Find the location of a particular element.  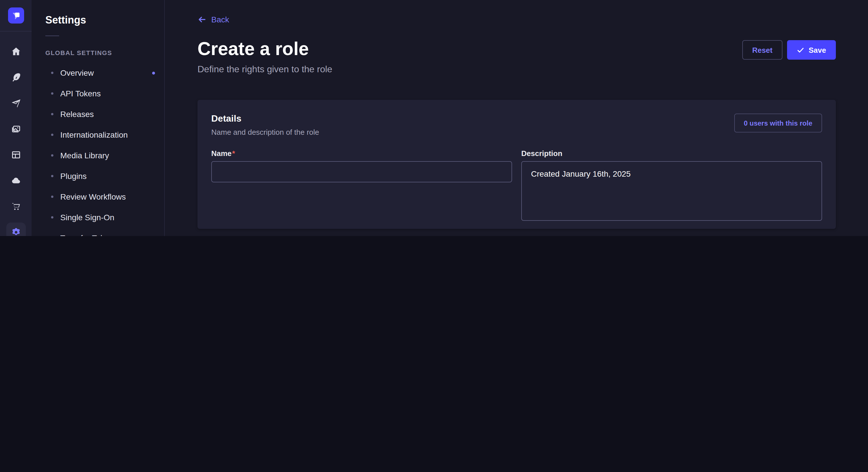

reset-button: Reset is located at coordinates (762, 50).